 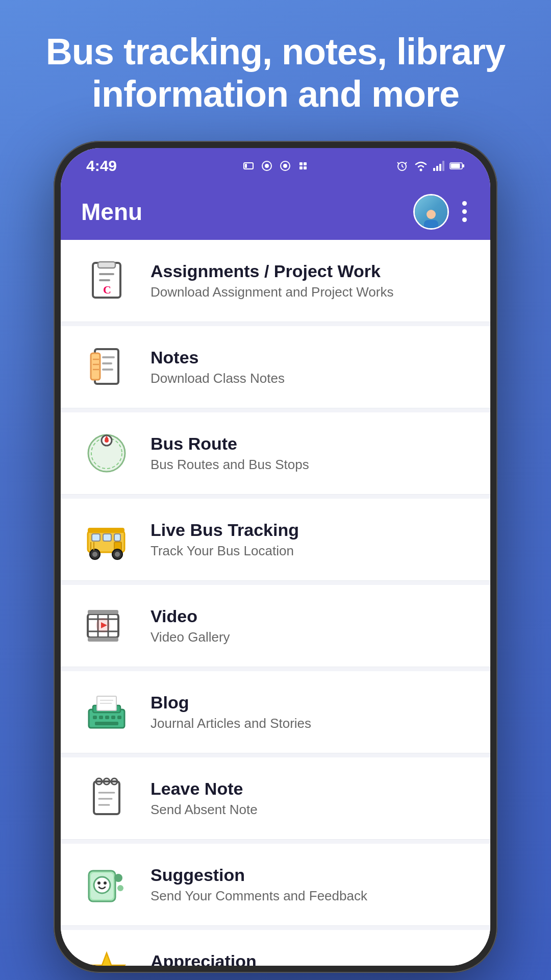 I want to click on signal-icon, so click(x=439, y=166).